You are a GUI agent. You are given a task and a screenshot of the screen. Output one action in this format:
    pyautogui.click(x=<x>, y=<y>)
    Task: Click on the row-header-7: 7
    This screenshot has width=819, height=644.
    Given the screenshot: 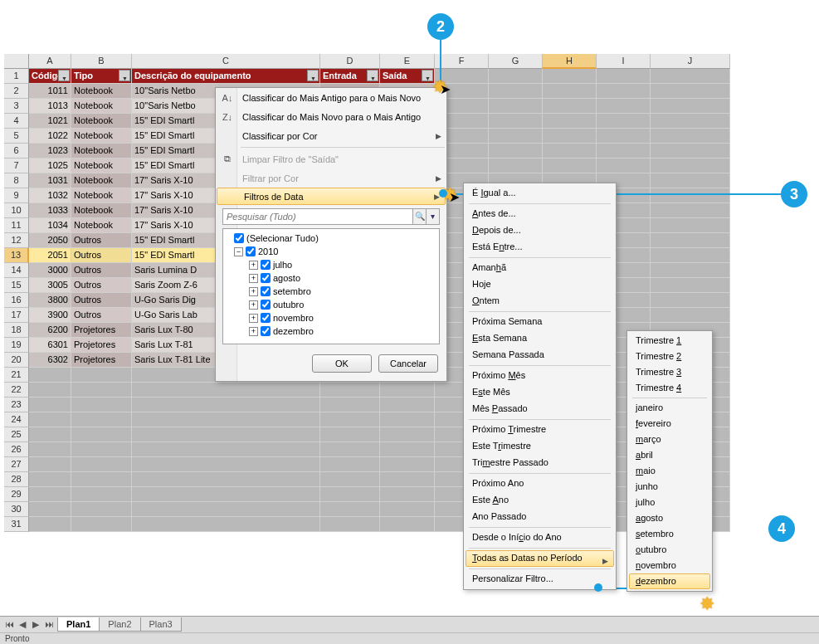 What is the action you would take?
    pyautogui.click(x=17, y=166)
    